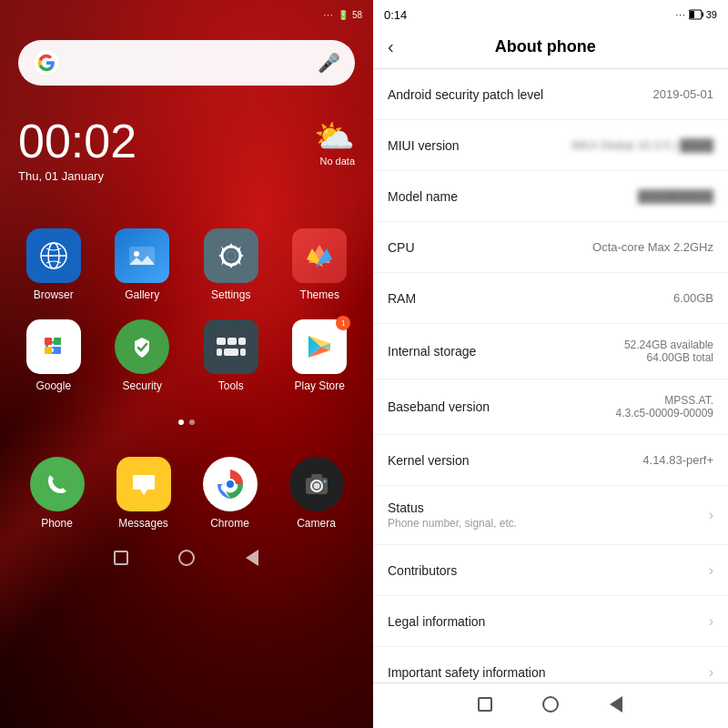 This screenshot has width=728, height=728. Describe the element at coordinates (320, 295) in the screenshot. I see `themes-label: Themes` at that location.